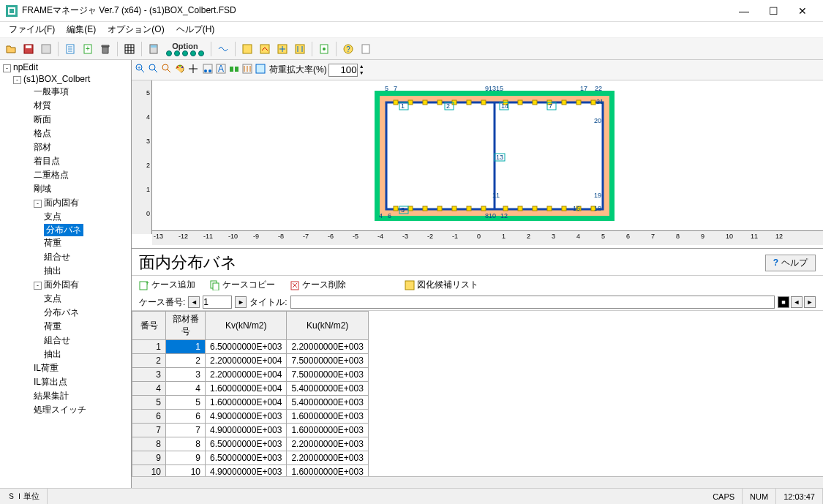 Image resolution: width=823 pixels, height=504 pixels. What do you see at coordinates (773, 11) in the screenshot?
I see `maximize-button: ☐` at bounding box center [773, 11].